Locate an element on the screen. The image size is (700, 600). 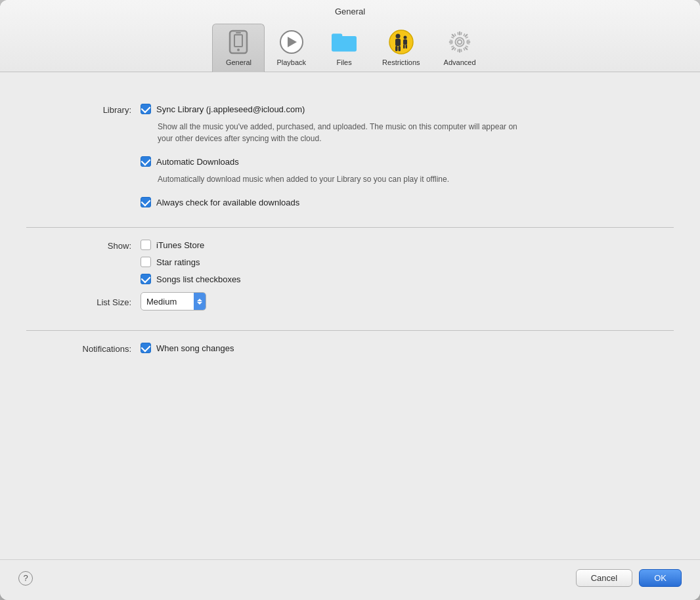
files-icon is located at coordinates (344, 42).